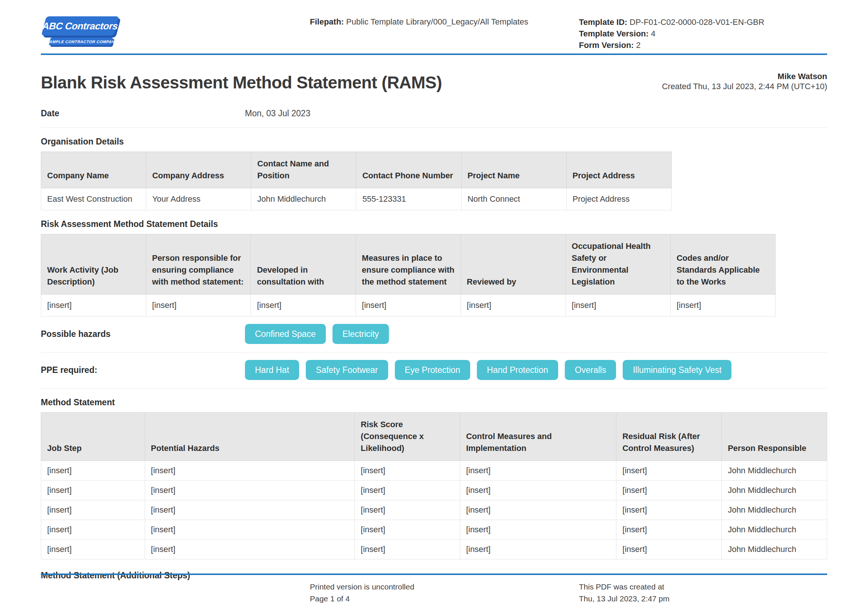  I want to click on column-header: Project Name, so click(514, 170).